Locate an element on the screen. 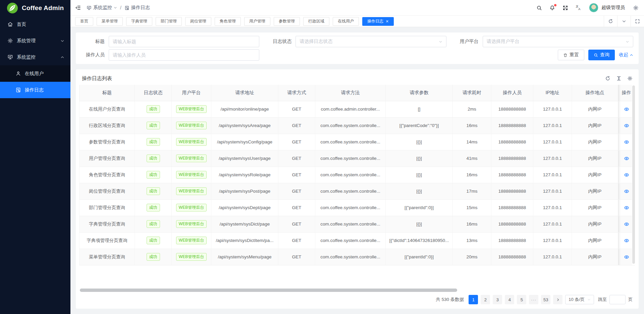 Image resolution: width=644 pixels, height=314 pixels. chevron-down-icon is located at coordinates (624, 21).